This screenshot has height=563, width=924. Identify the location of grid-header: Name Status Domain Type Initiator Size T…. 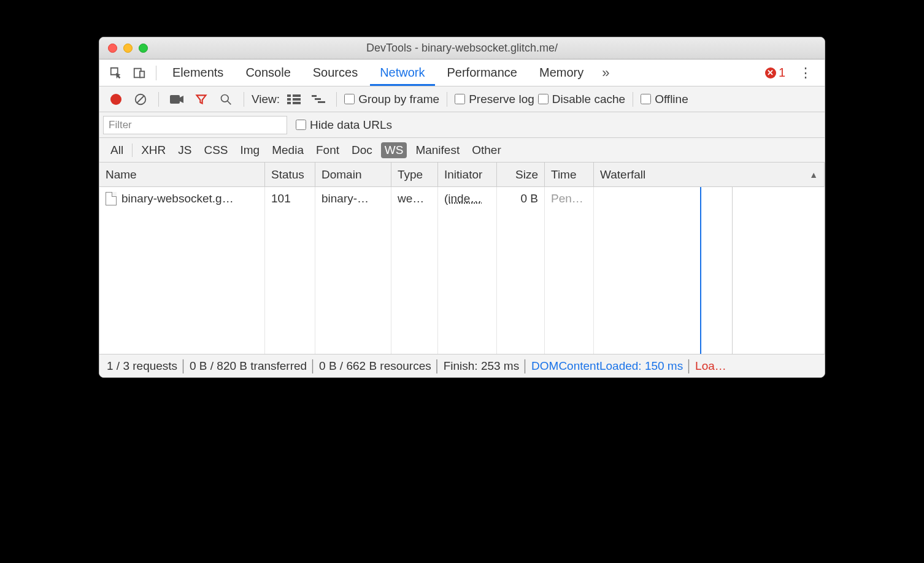
(462, 175).